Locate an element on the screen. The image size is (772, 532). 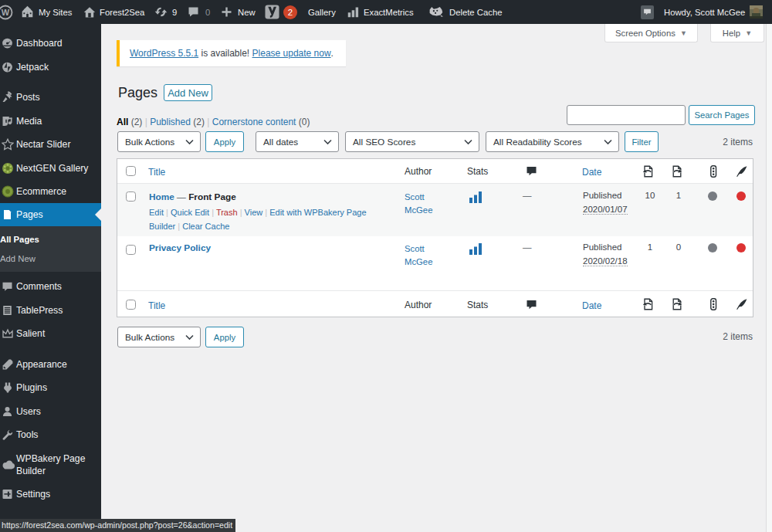
svg-text: W is located at coordinates (6, 12).